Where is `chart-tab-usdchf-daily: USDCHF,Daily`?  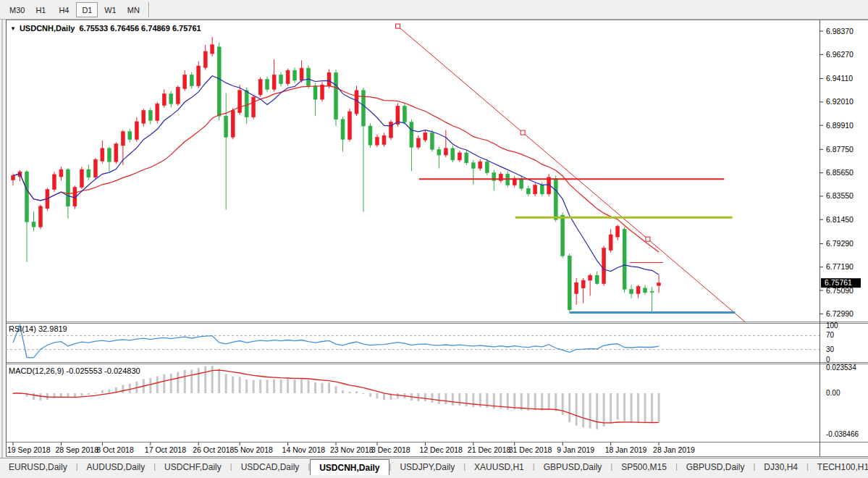 chart-tab-usdchf-daily: USDCHF,Daily is located at coordinates (193, 466).